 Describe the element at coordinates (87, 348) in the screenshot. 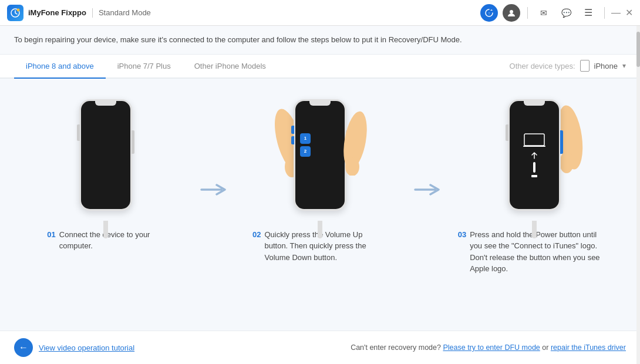

I see `video-tutorial-link: View video operation tutorial` at that location.